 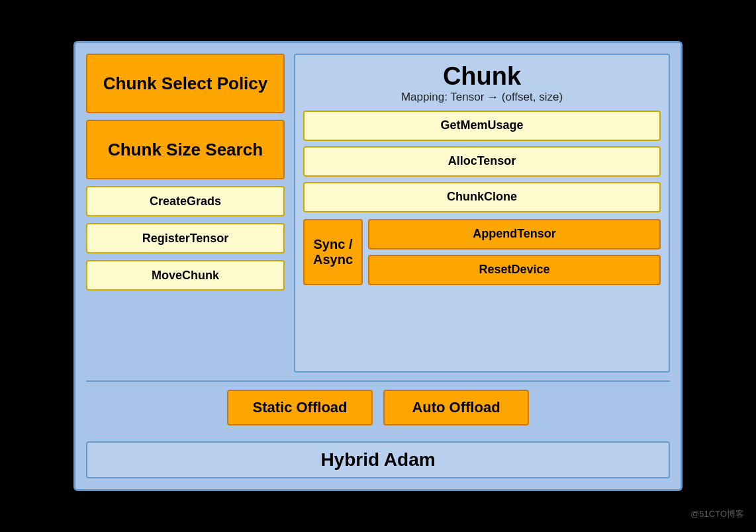 I want to click on alloc-tensor-box: AllocTensor, so click(x=482, y=161).